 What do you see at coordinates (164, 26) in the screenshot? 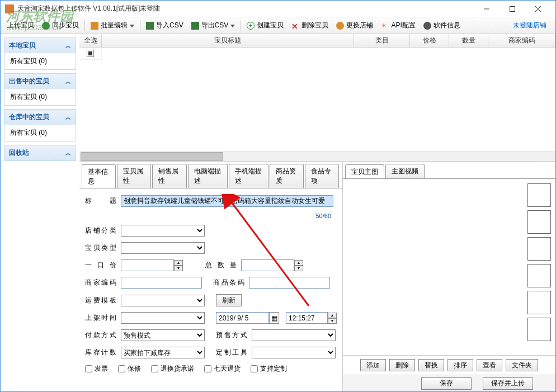
I see `import-csv-button: 导入CSV` at bounding box center [164, 26].